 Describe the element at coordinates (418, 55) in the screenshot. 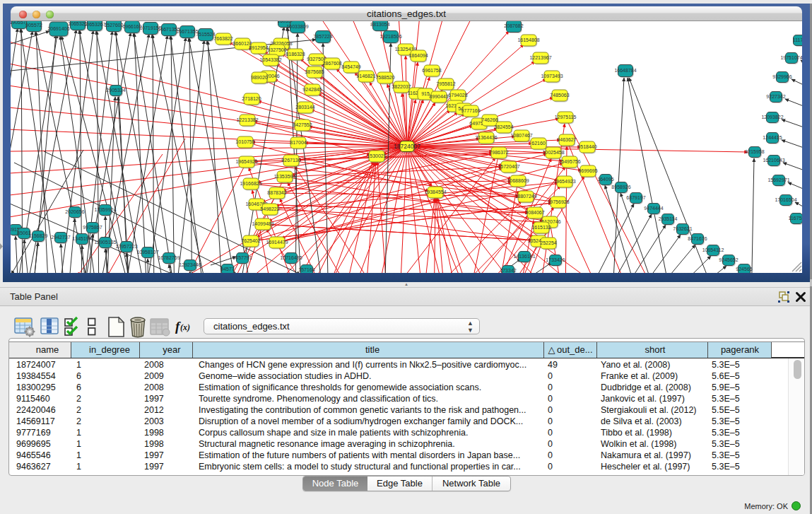

I see `svg-text: 1864094` at that location.